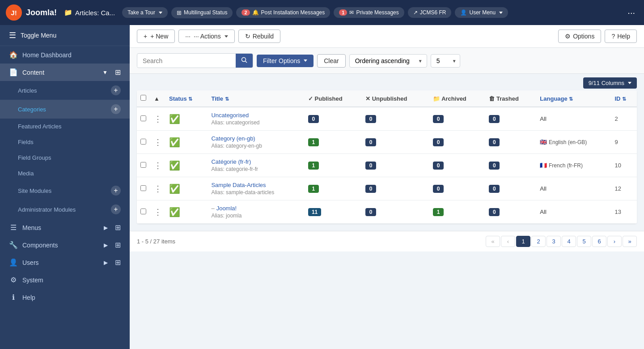 This screenshot has width=644, height=349. What do you see at coordinates (573, 98) in the screenshot?
I see `th-language: Language ⇅` at bounding box center [573, 98].